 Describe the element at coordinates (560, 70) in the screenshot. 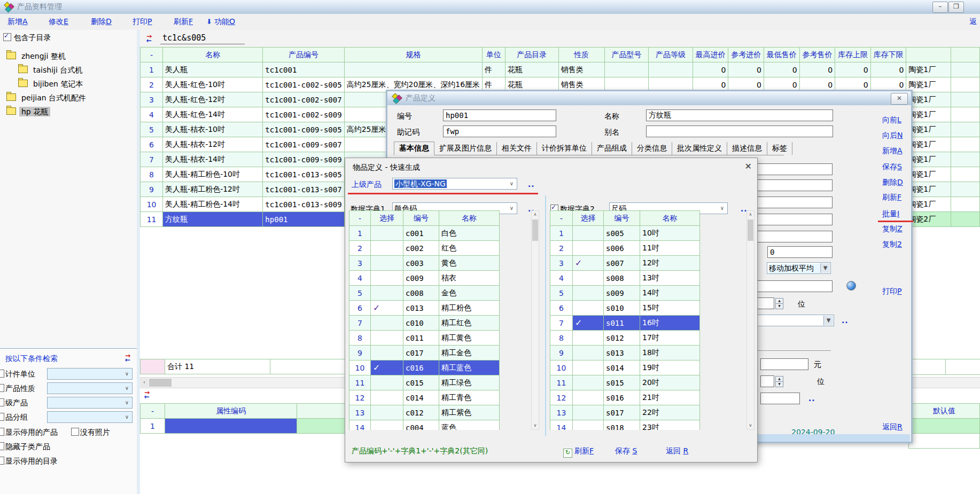

I see `table-row: 1美人瓶tc1c001件花瓶销售类000000陶瓷1厂` at that location.